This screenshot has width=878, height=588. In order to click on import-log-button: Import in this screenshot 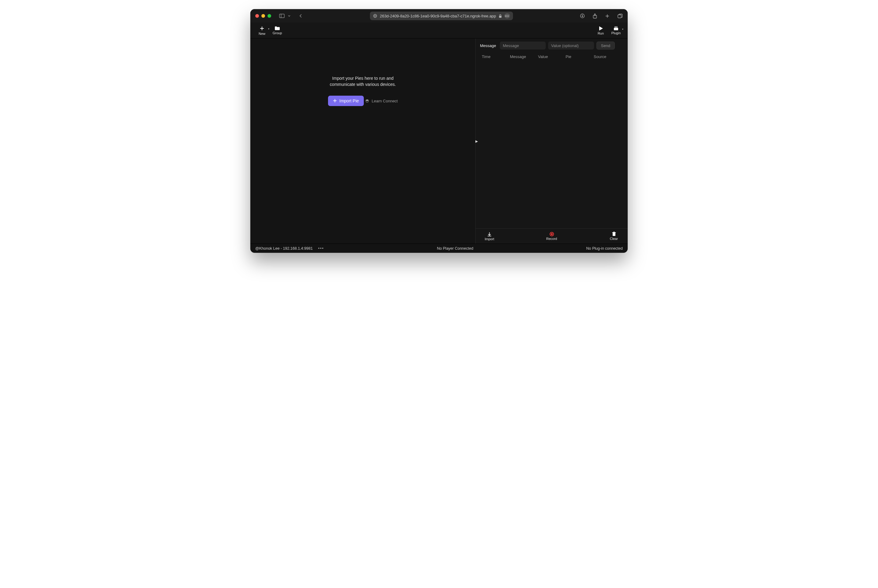, I will do `click(489, 236)`.